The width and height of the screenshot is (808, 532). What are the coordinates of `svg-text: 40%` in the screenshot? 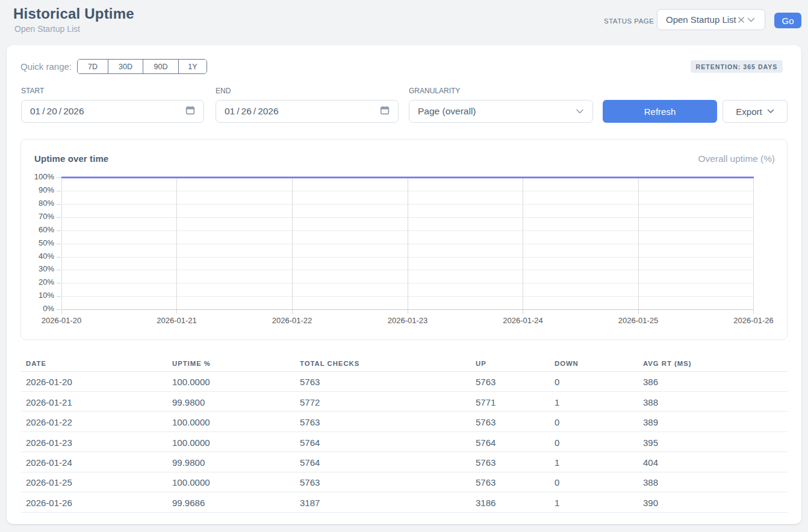 It's located at (46, 256).